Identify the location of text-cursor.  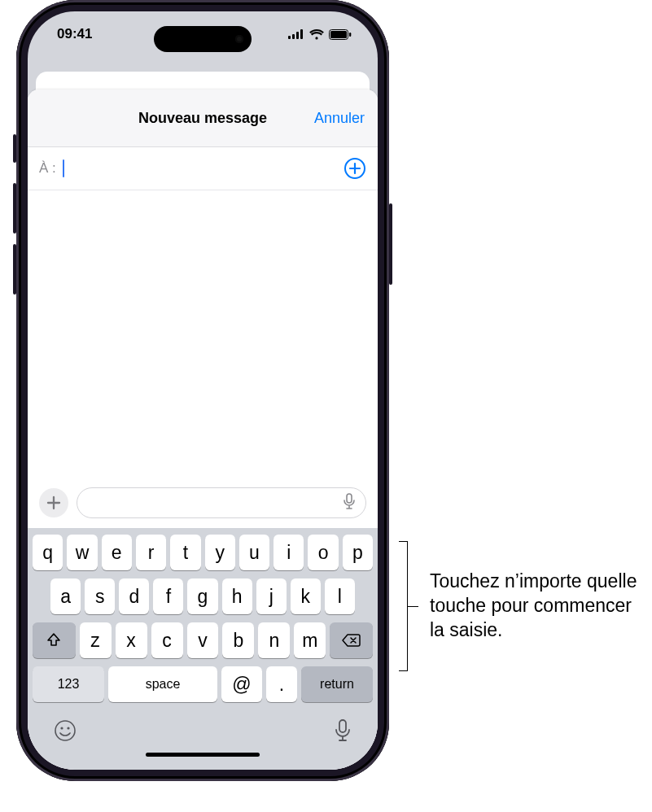
(63, 168).